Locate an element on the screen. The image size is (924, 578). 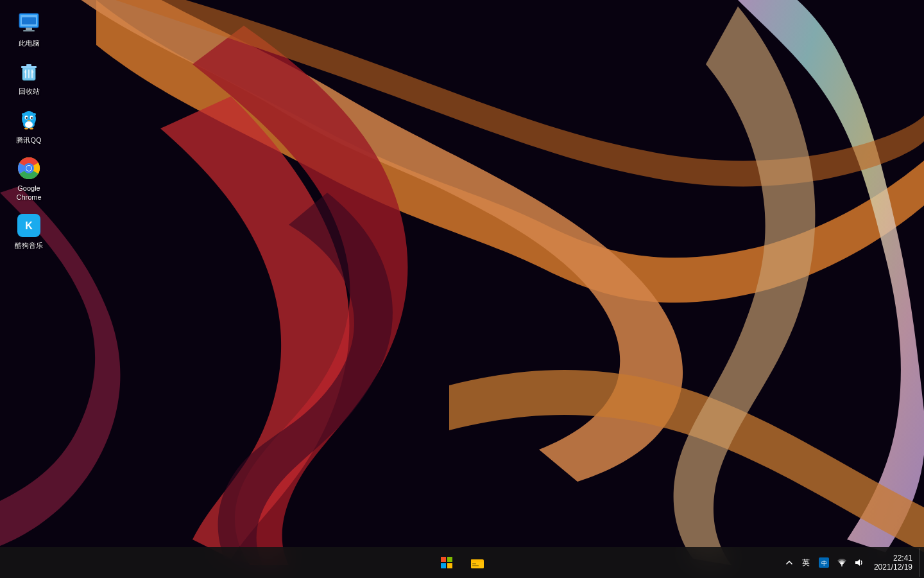
clock-date: 2021/12/19 is located at coordinates (893, 567).